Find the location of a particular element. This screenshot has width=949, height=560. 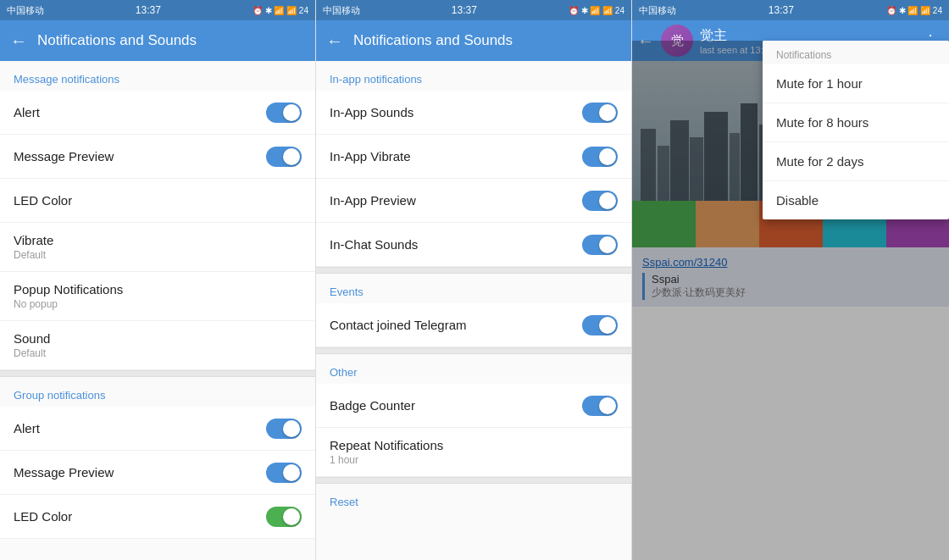

inchat-sounds-toggle is located at coordinates (600, 245).